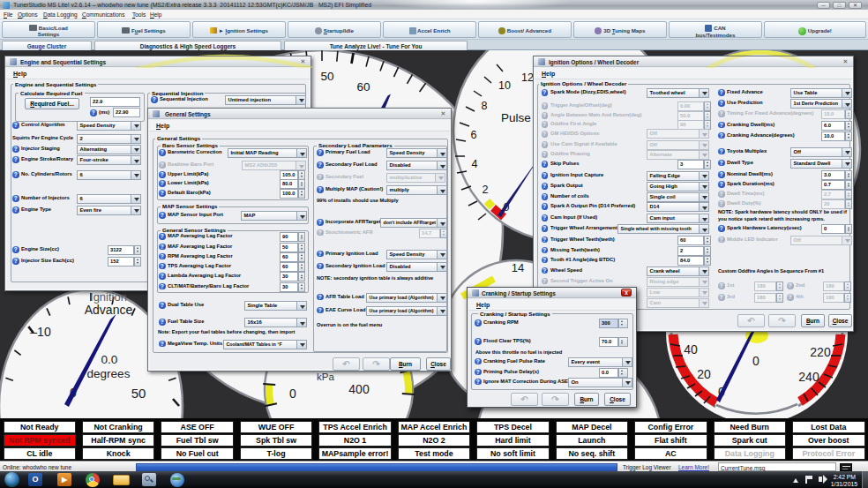 The height and width of the screenshot is (488, 868). Describe the element at coordinates (475, 135) in the screenshot. I see `svg-text: 6` at that location.